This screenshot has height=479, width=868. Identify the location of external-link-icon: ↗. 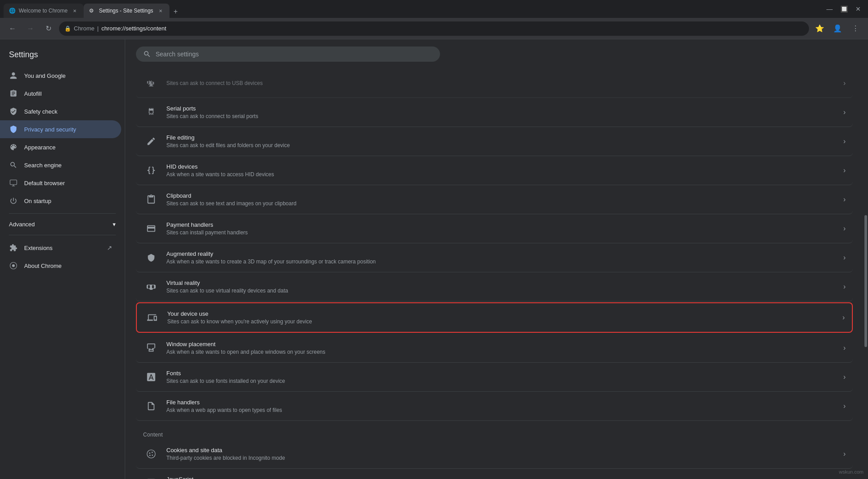
(110, 248).